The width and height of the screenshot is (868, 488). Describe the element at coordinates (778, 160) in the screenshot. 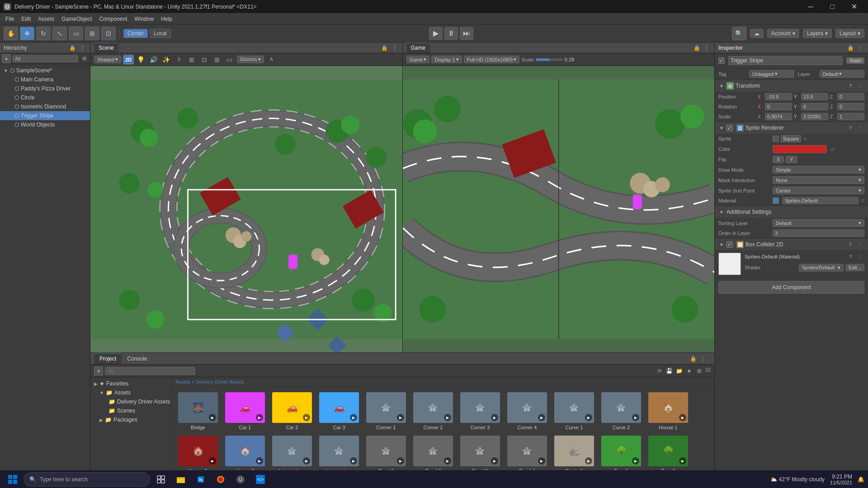

I see `flip-x-button: X` at that location.